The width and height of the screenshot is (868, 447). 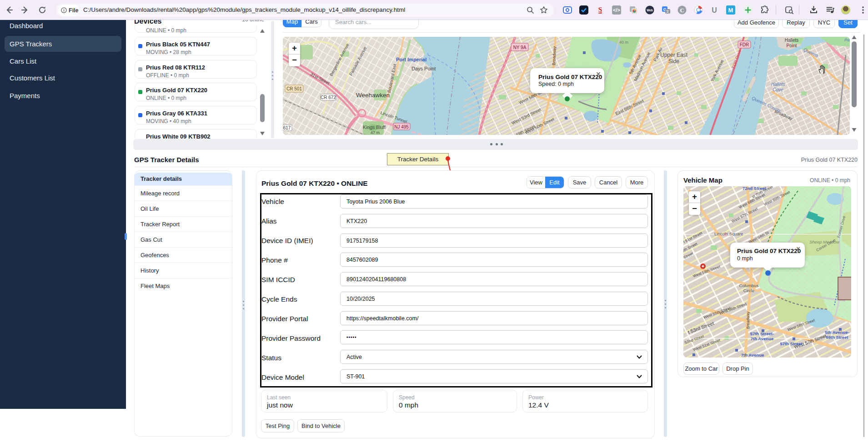 What do you see at coordinates (847, 40) in the screenshot?
I see `svg-text: Park` at bounding box center [847, 40].